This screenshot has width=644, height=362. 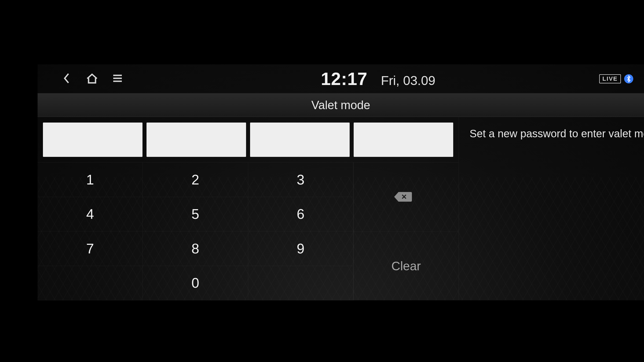 I want to click on instruction-panel: Set a new password to enter valet mode, so click(x=551, y=209).